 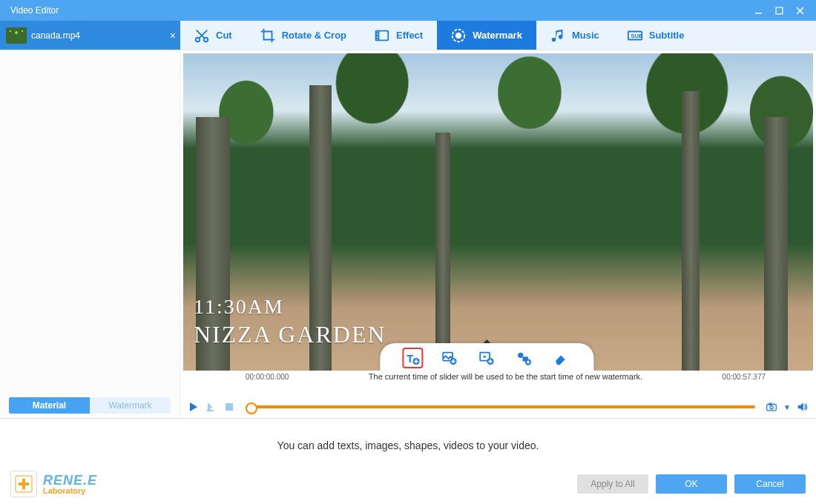 I want to click on step-button, so click(x=211, y=407).